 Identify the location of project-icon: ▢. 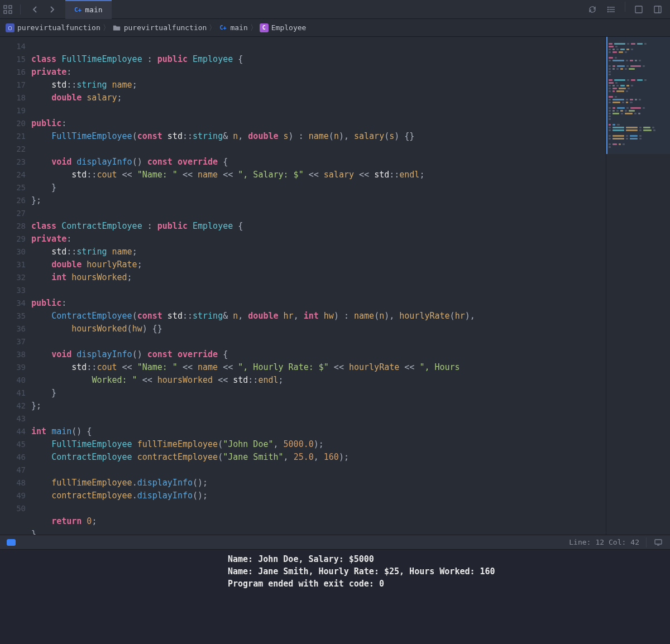
(10, 28).